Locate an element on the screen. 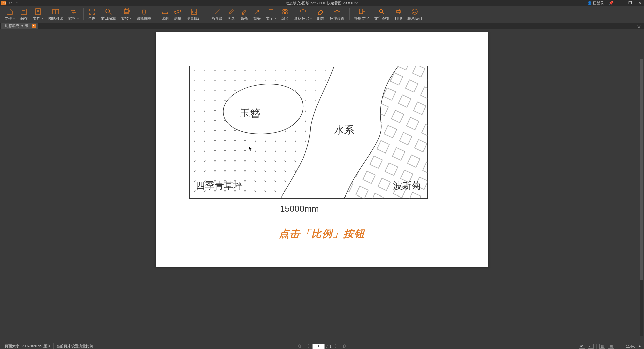 Image resolution: width=644 pixels, height=349 pixels. measure-button: 测量 is located at coordinates (178, 14).